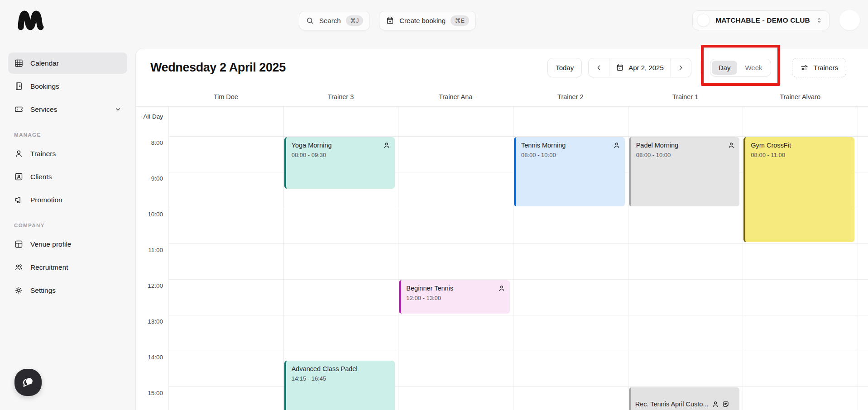  Describe the element at coordinates (704, 20) in the screenshot. I see `club-logo-avatar` at that location.